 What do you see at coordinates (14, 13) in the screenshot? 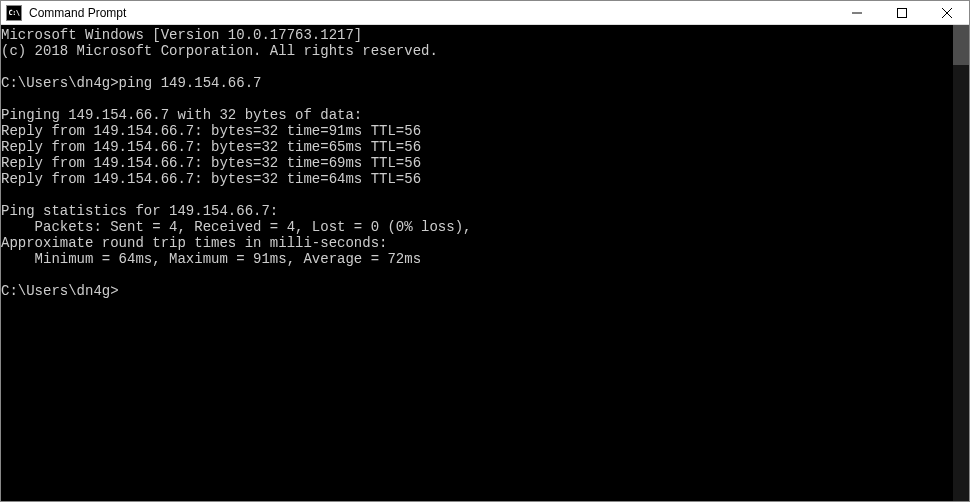
I see `app-icon: C:\` at bounding box center [14, 13].